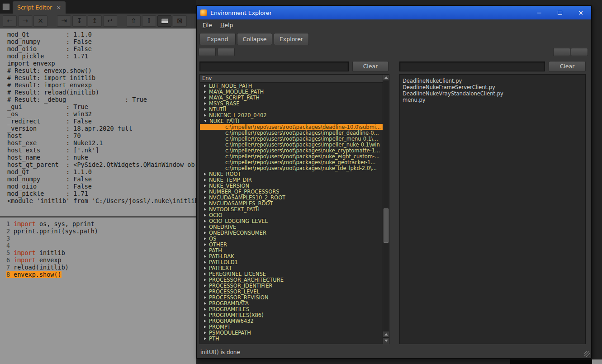 The width and height of the screenshot is (602, 364). Describe the element at coordinates (291, 291) in the screenshot. I see `tree-item-env-var: PROCESSOR_LEVEL` at that location.